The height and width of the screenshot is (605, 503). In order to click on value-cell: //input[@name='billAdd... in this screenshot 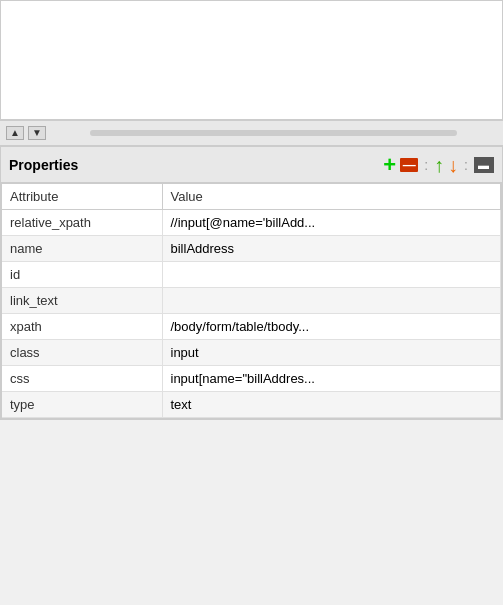, I will do `click(332, 223)`.